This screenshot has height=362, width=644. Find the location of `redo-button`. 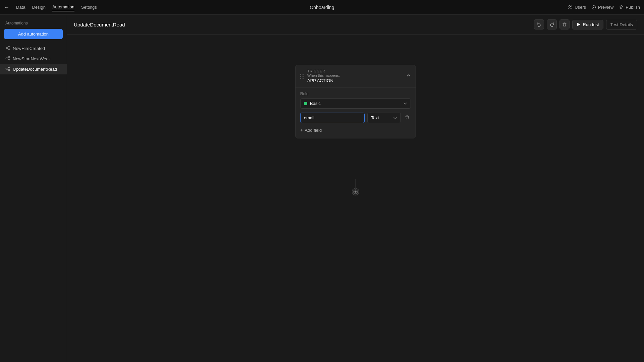

redo-button is located at coordinates (552, 24).